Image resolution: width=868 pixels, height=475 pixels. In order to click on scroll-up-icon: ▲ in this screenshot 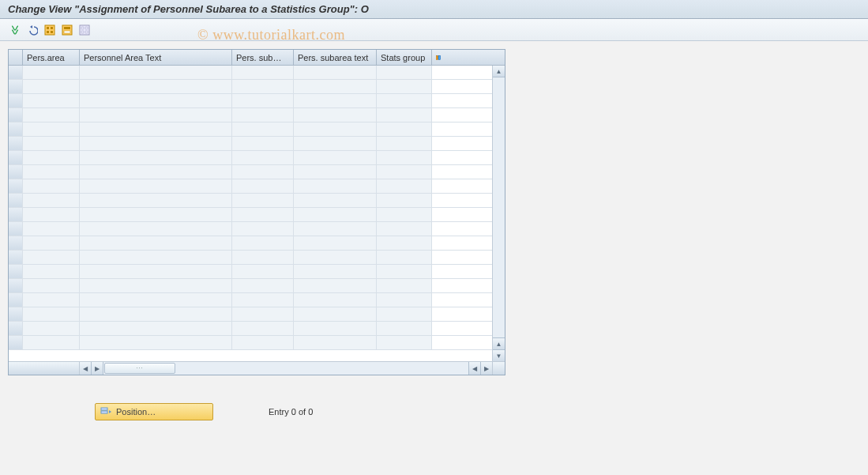, I will do `click(499, 71)`.